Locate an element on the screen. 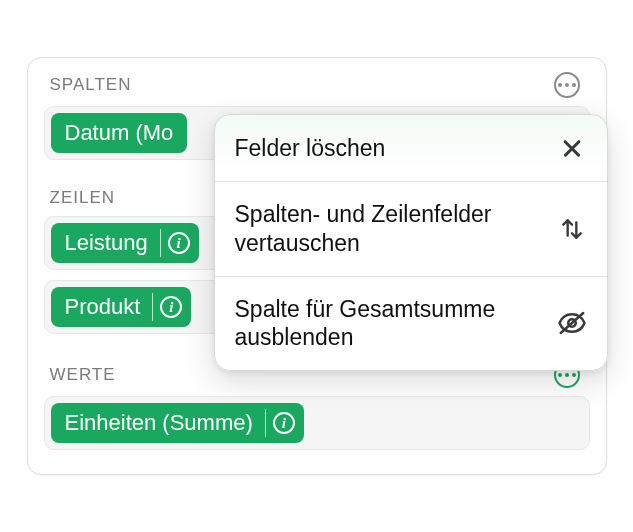  field-pill-rows-1: Produkt i is located at coordinates (122, 307).